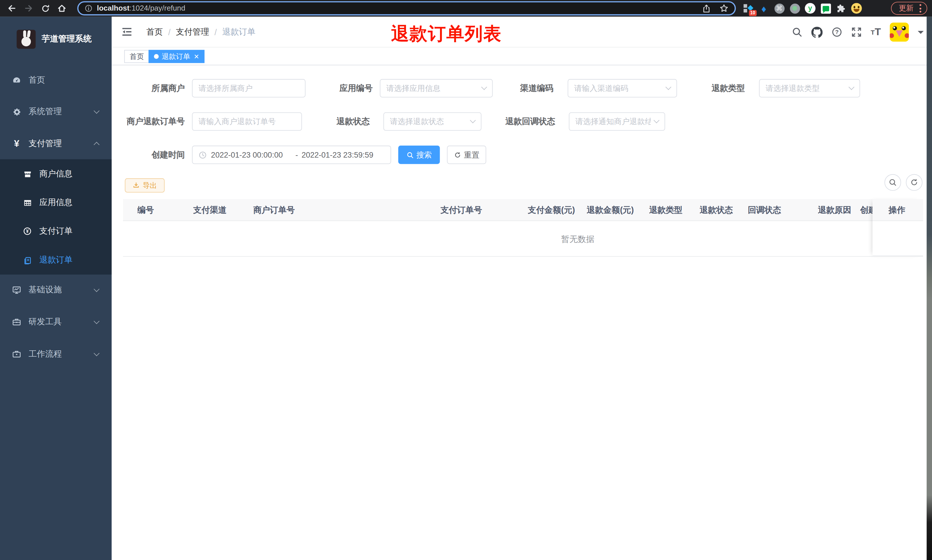 The width and height of the screenshot is (932, 560). I want to click on url-path: :1024/pay/refund, so click(157, 8).